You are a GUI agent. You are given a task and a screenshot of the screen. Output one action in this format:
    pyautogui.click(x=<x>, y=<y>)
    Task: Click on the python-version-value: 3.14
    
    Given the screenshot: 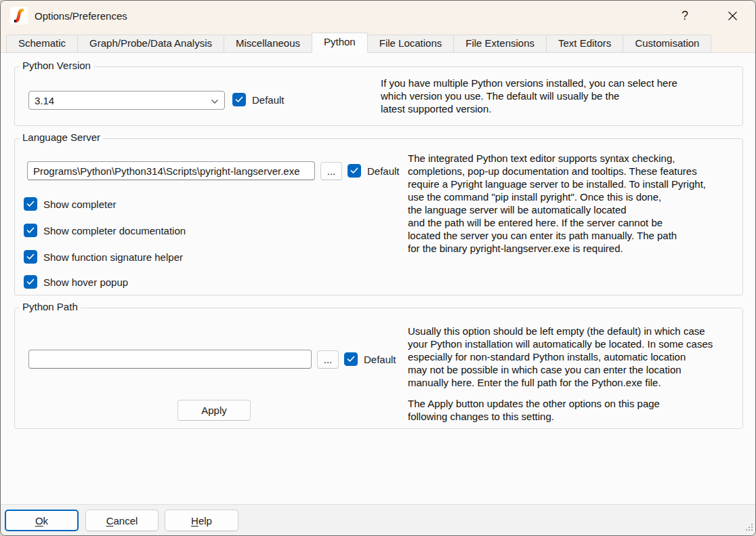 What is the action you would take?
    pyautogui.click(x=123, y=100)
    